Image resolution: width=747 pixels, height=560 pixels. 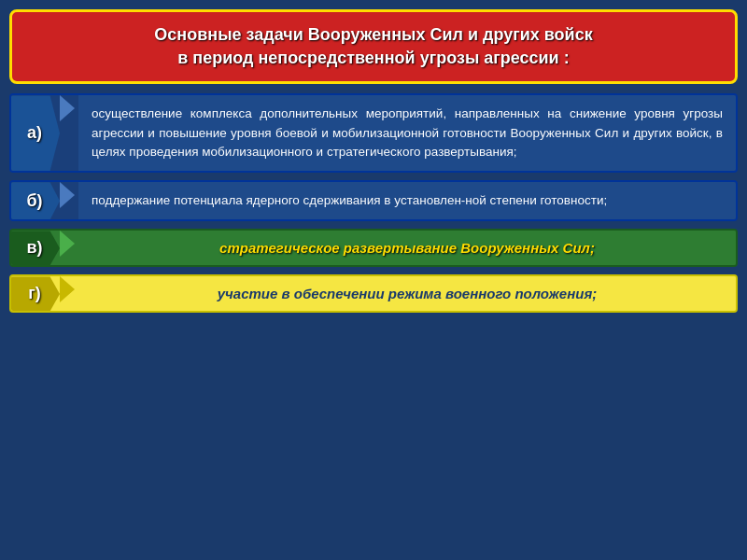 I want to click on row-v-content: стратегическое развертывание Вооруженных…, so click(x=407, y=248).